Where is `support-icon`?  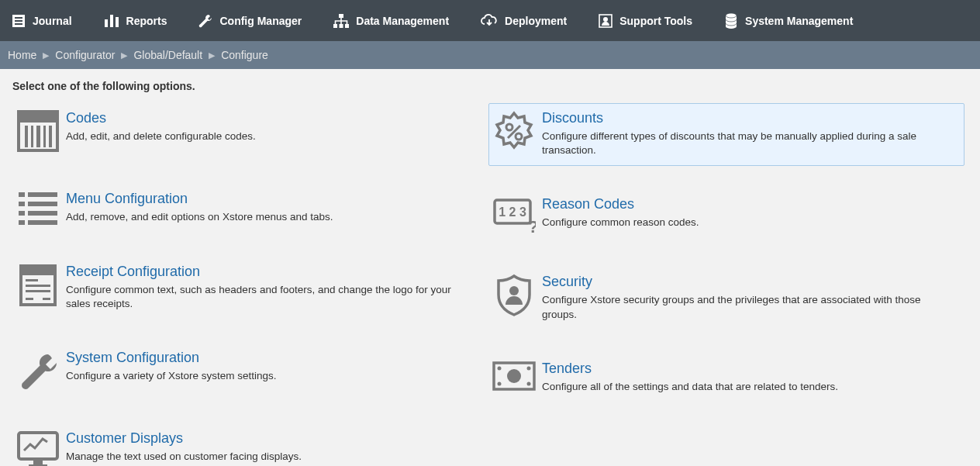 support-icon is located at coordinates (606, 21).